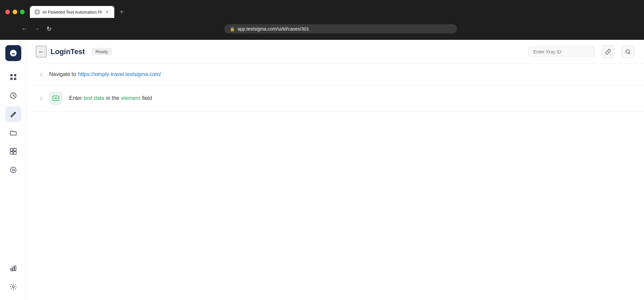 Image resolution: width=644 pixels, height=300 pixels. What do you see at coordinates (13, 170) in the screenshot?
I see `sidebar` at bounding box center [13, 170].